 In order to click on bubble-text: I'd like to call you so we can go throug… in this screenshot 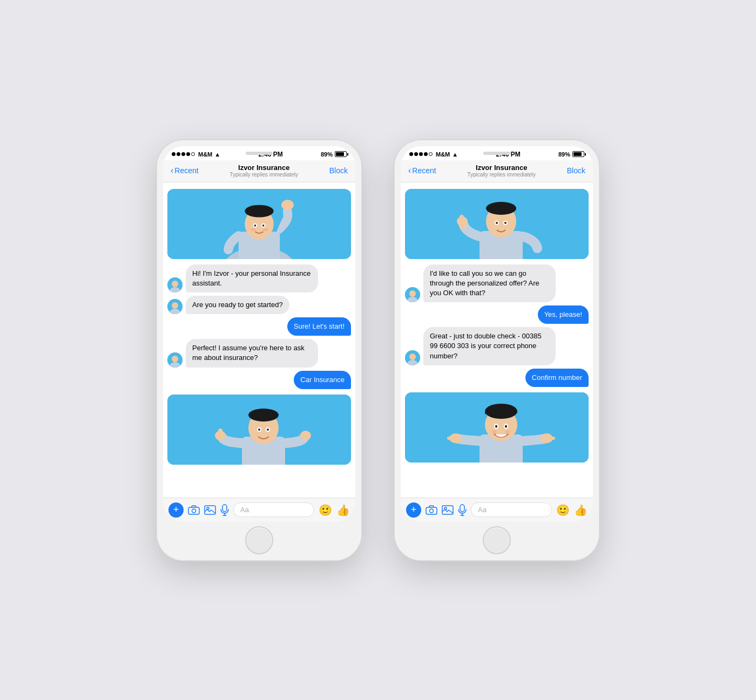, I will do `click(485, 283)`.